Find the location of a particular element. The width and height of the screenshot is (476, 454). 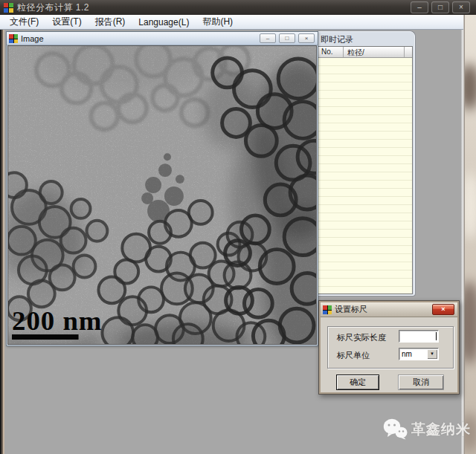

app-icon is located at coordinates (9, 7).